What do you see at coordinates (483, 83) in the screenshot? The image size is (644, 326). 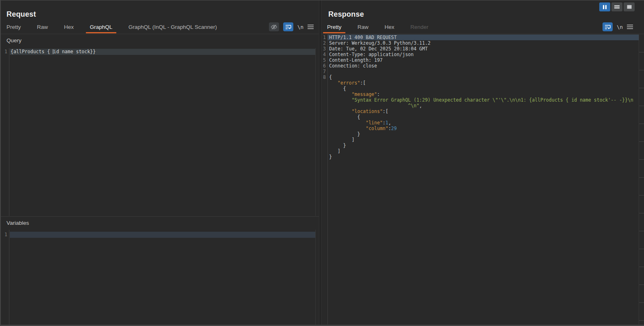 I see `code-text: "errors":[` at bounding box center [483, 83].